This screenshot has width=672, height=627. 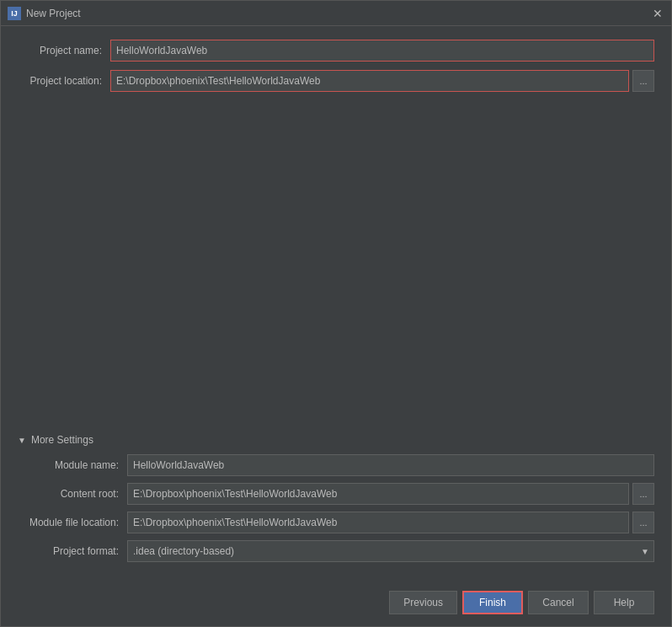 What do you see at coordinates (370, 81) in the screenshot?
I see `project-location-input` at bounding box center [370, 81].